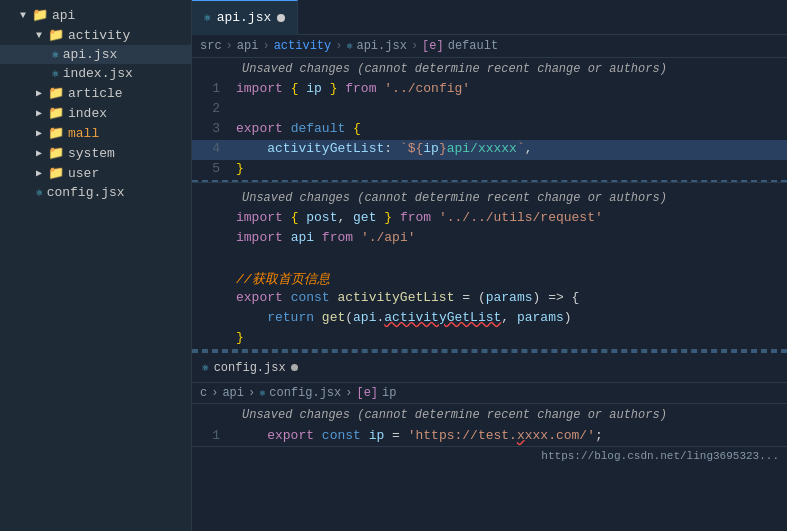 The width and height of the screenshot is (787, 531). I want to click on line-content-b2-1: import { post, get } from '../../utils/r…, so click(510, 217).